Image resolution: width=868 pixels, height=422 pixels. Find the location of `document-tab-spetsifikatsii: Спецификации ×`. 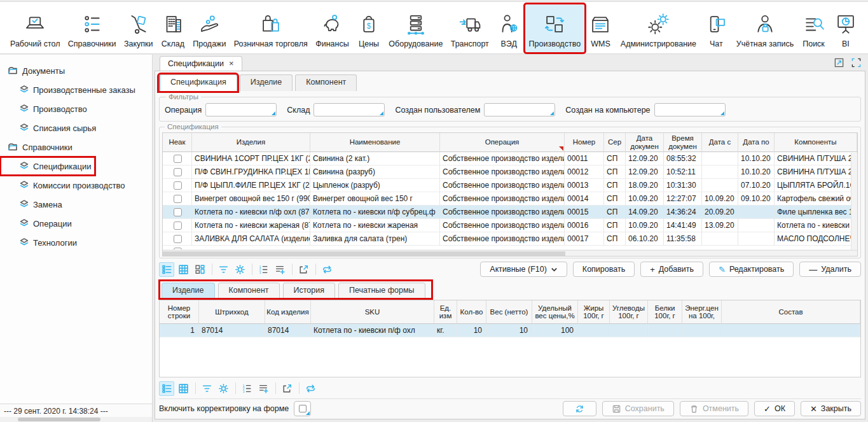

document-tab-spetsifikatsii: Спецификации × is located at coordinates (201, 64).